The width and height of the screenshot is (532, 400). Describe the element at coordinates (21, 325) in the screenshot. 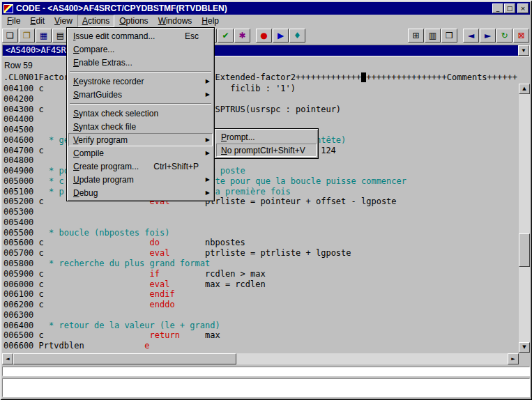

I see `line-number: 006400` at that location.